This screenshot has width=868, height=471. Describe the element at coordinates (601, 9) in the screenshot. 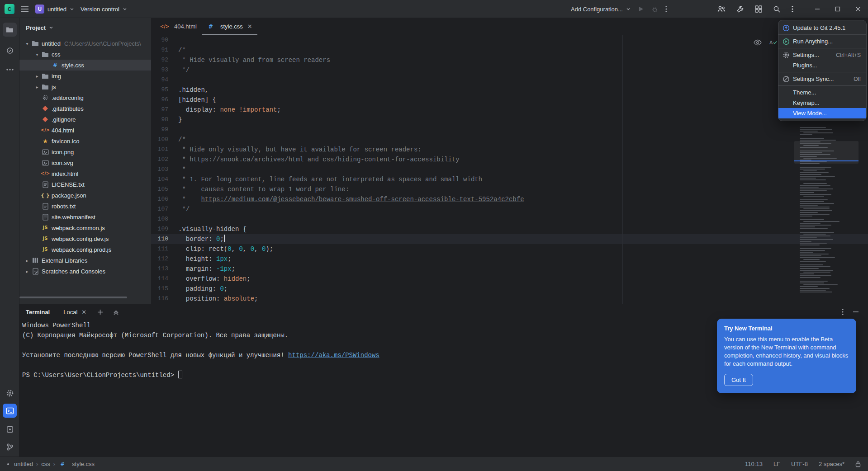

I see `run-configuration-selector: Add Configuration...` at that location.